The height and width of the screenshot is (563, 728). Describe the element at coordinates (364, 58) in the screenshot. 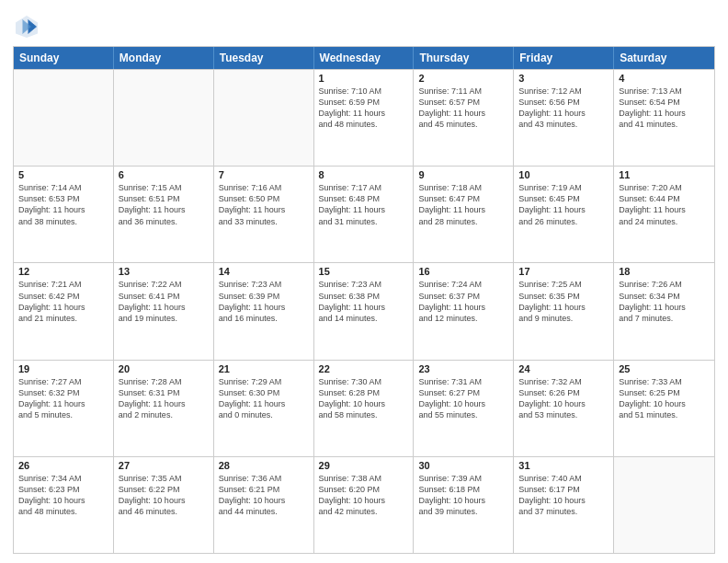

I see `calendar-header: SundayMondayTuesdayWednesdayThursdayFrid…` at that location.